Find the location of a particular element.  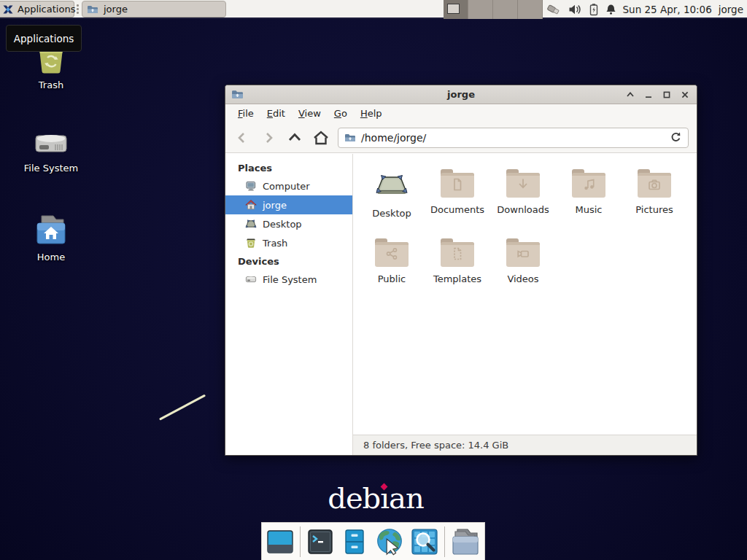

reload-icon is located at coordinates (676, 137).